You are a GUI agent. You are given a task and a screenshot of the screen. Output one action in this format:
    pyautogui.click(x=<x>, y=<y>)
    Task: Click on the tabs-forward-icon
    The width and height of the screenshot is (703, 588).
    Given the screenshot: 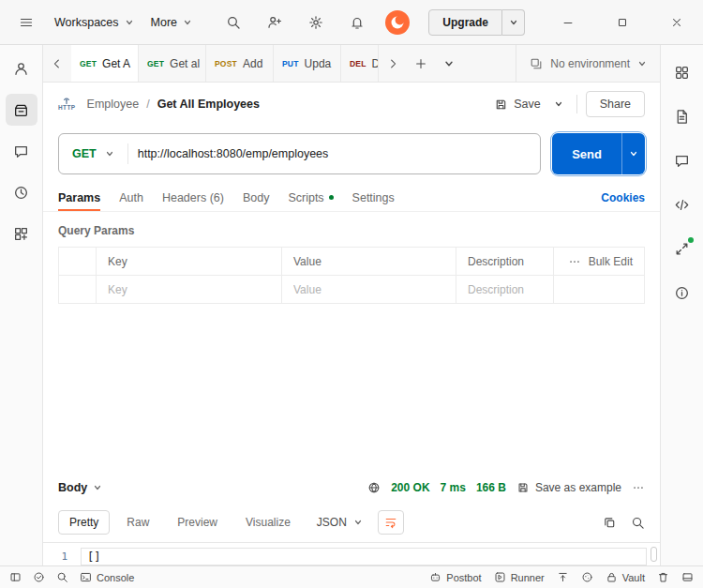 What is the action you would take?
    pyautogui.click(x=393, y=64)
    